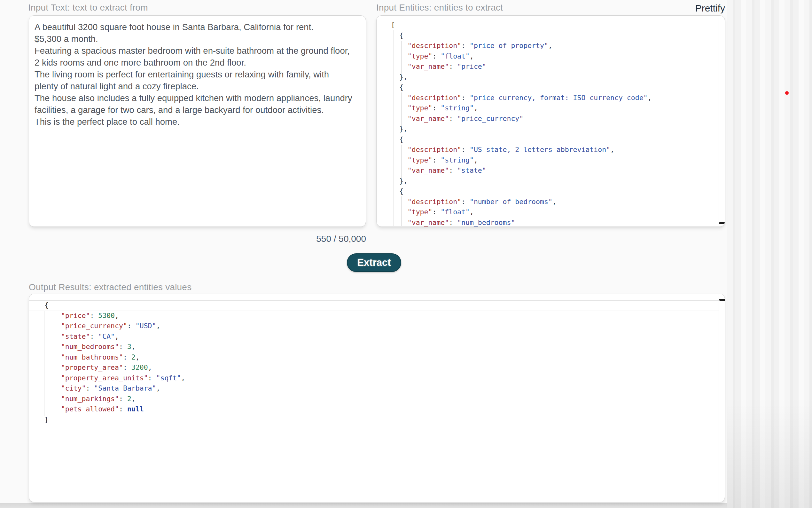  I want to click on right-margin-strip, so click(769, 254).